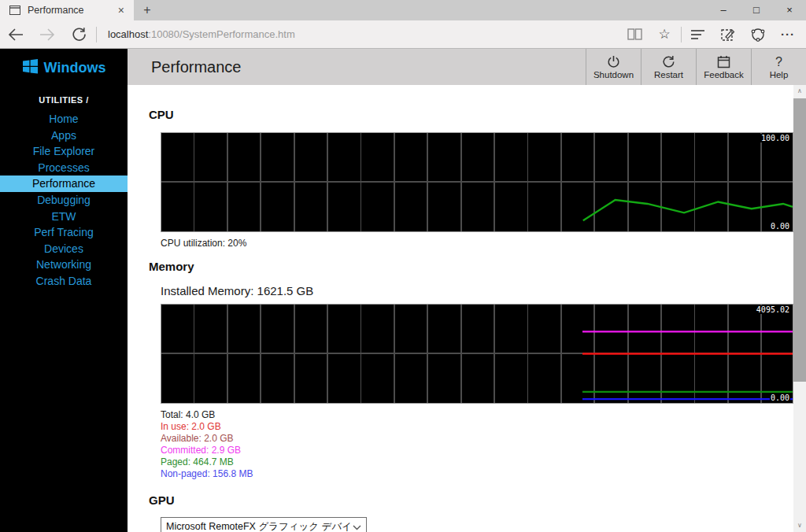 The height and width of the screenshot is (532, 806). I want to click on scroll-up-icon: ∧, so click(800, 91).